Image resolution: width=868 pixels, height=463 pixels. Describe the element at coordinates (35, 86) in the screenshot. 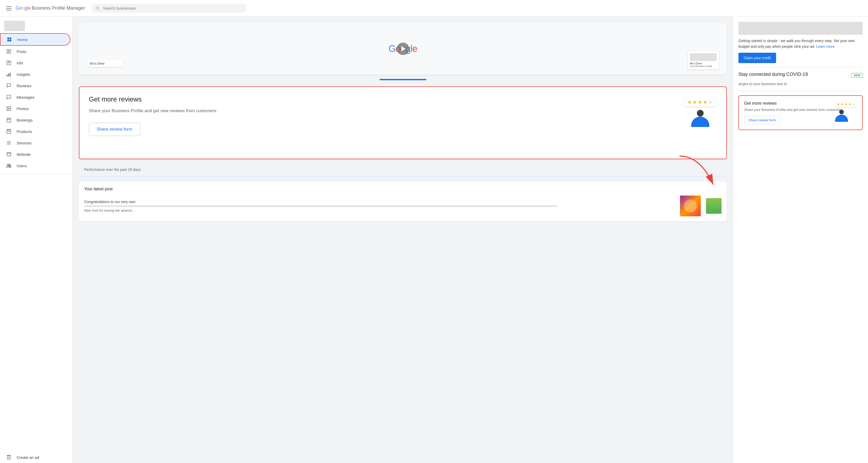

I see `sidebar-item-reviews: Reviews` at that location.